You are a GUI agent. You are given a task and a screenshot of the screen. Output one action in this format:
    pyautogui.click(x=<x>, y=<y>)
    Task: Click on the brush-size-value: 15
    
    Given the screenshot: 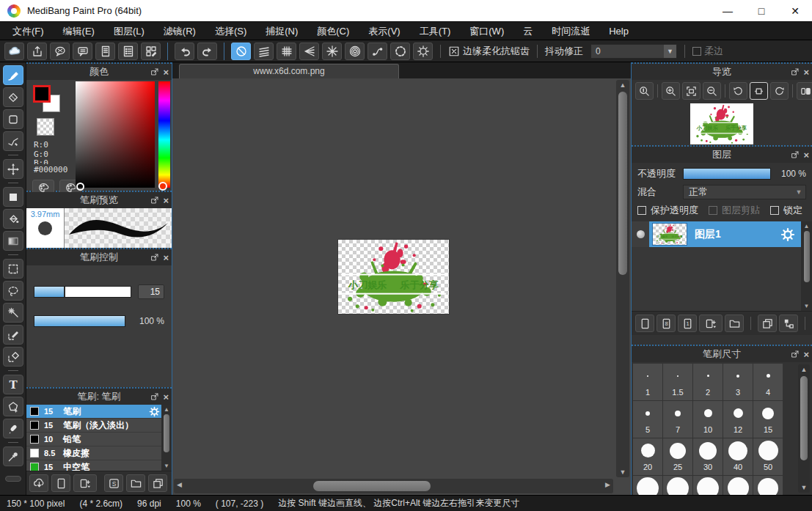 What is the action you would take?
    pyautogui.click(x=151, y=292)
    